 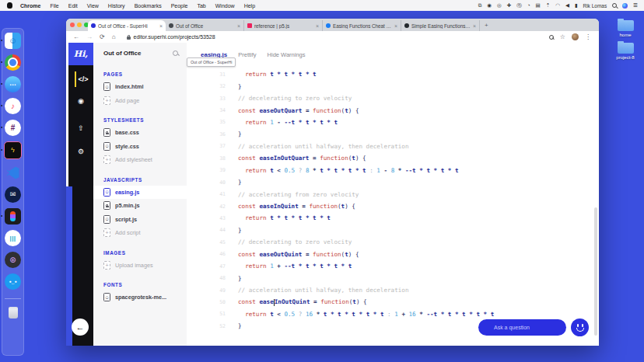 What do you see at coordinates (140, 206) in the screenshot?
I see `sidebar-file-p5-min-js: p5.min.js` at bounding box center [140, 206].